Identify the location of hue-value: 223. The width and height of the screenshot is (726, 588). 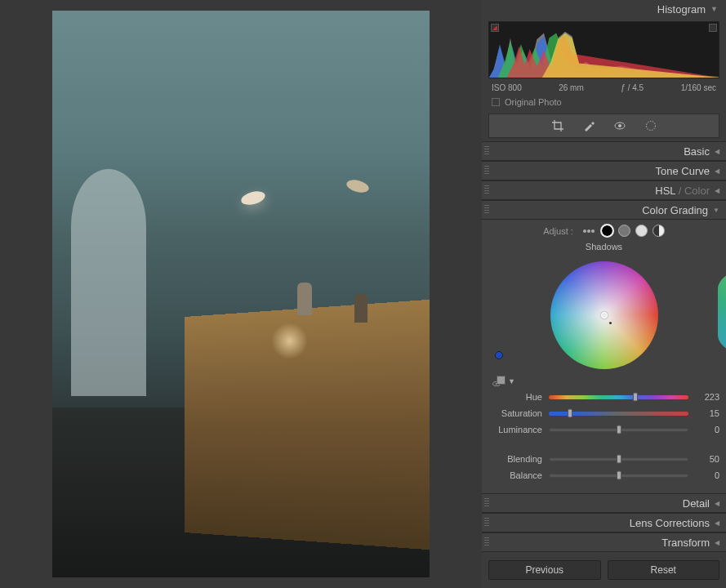
(707, 397).